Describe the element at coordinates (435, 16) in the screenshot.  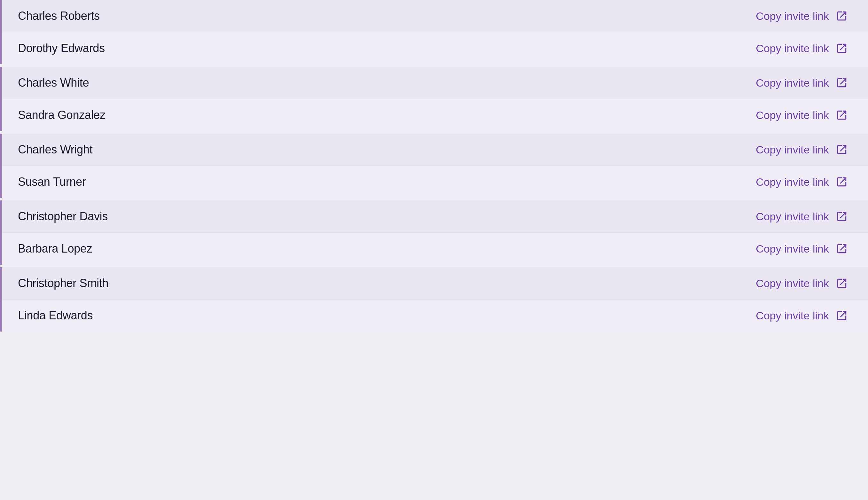
I see `list-item: Charles RobertsCopy invite link` at that location.